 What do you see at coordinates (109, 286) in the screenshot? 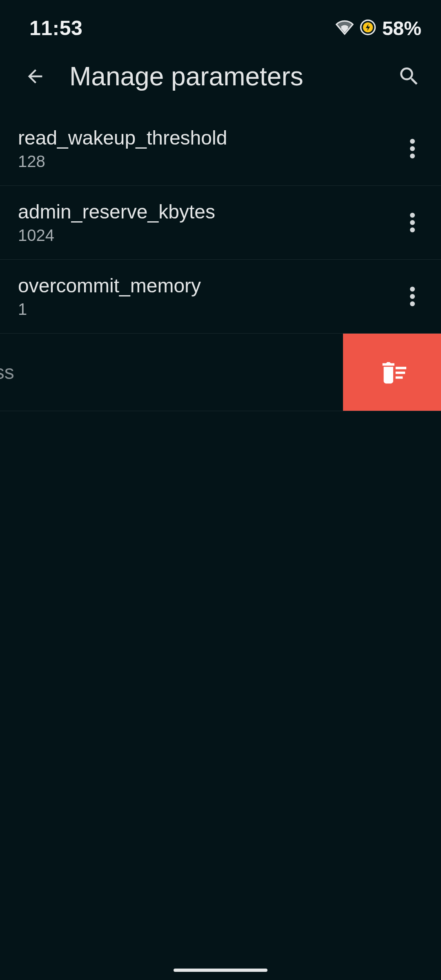
I see `param-name: overcommit_memory` at bounding box center [109, 286].